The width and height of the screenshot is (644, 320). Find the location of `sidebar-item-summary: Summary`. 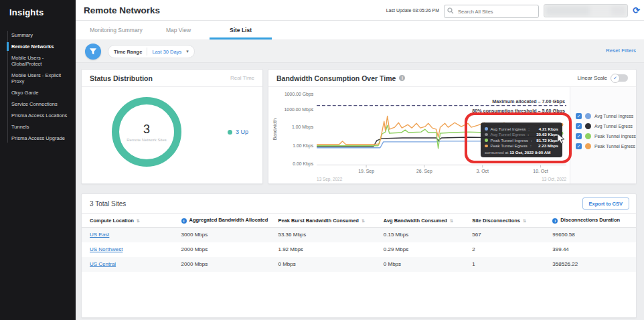

sidebar-item-summary: Summary is located at coordinates (37, 35).